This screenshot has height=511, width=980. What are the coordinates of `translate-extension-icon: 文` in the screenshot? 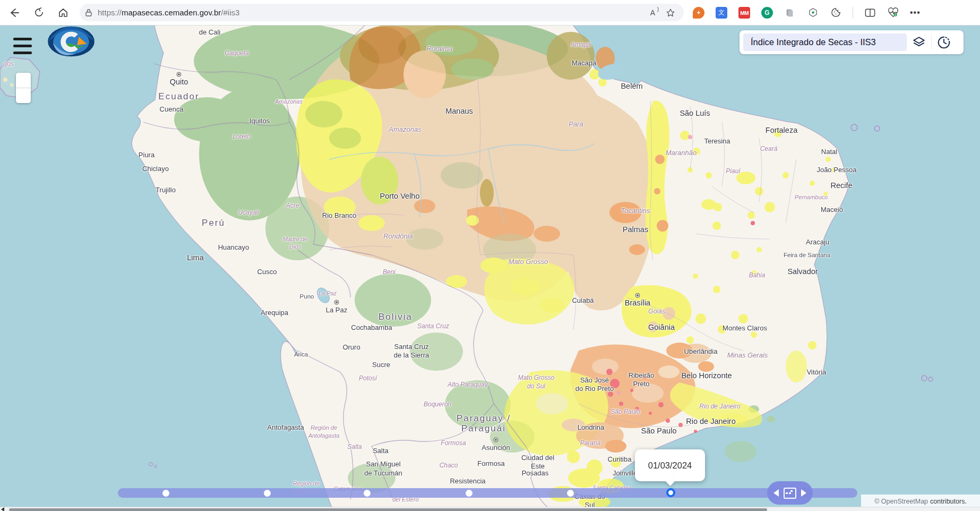 It's located at (721, 13).